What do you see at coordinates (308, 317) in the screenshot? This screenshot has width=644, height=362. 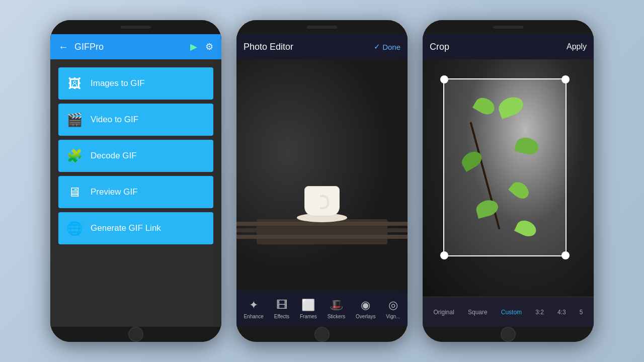 I see `frames-label: Frames` at bounding box center [308, 317].